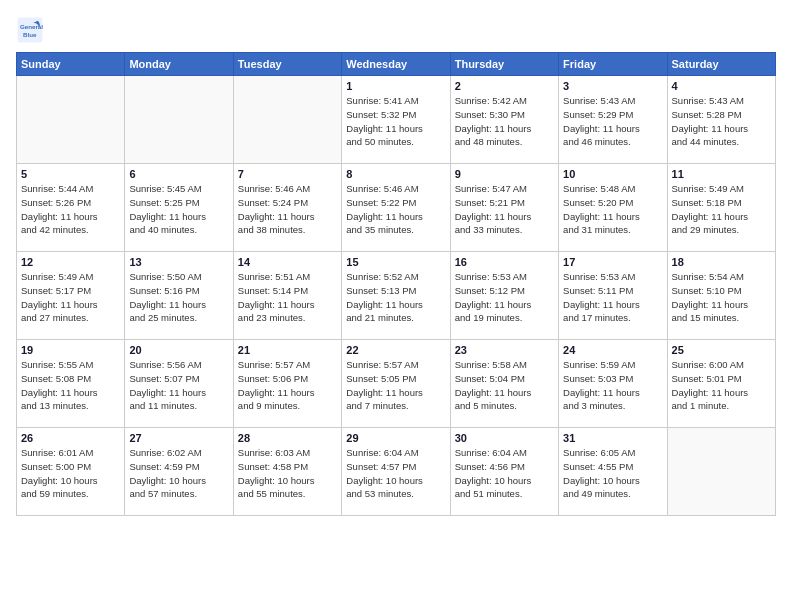 The height and width of the screenshot is (612, 792). What do you see at coordinates (179, 384) in the screenshot?
I see `day-cell: 20Sunrise: 5:56 AM Sunset: 5:07 PM Dayli…` at bounding box center [179, 384].